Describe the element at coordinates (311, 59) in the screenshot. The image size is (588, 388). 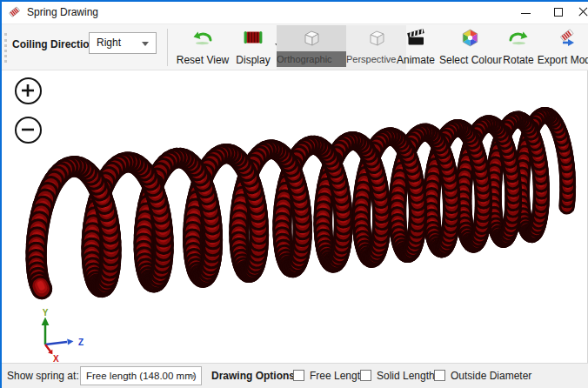
I see `orthographic-label: Orthographic` at that location.